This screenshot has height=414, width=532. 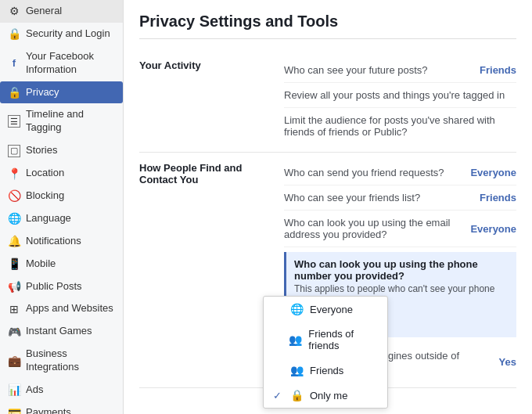 What do you see at coordinates (377, 229) in the screenshot?
I see `email-lookup-label: Who can look you up using the email addr…` at bounding box center [377, 229].